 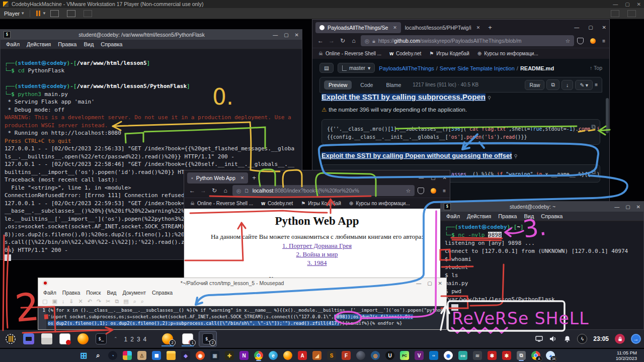 I want to click on taskbar-pycharm-button: PC, so click(x=405, y=355).